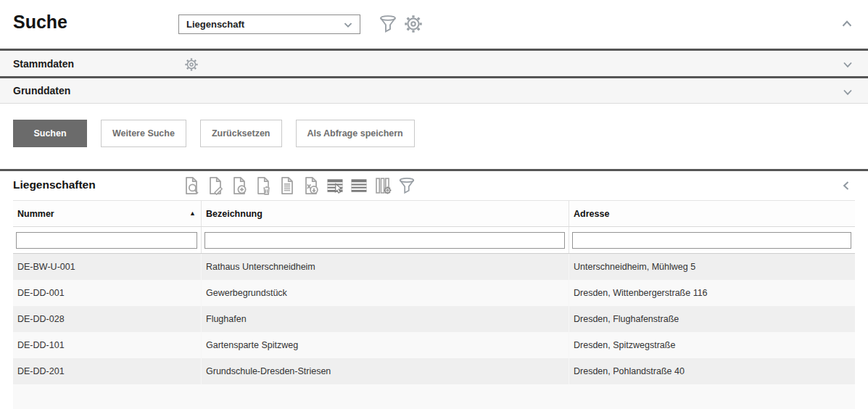 This screenshot has height=409, width=868. Describe the element at coordinates (270, 25) in the screenshot. I see `search-type-select: Liegenschaft` at that location.